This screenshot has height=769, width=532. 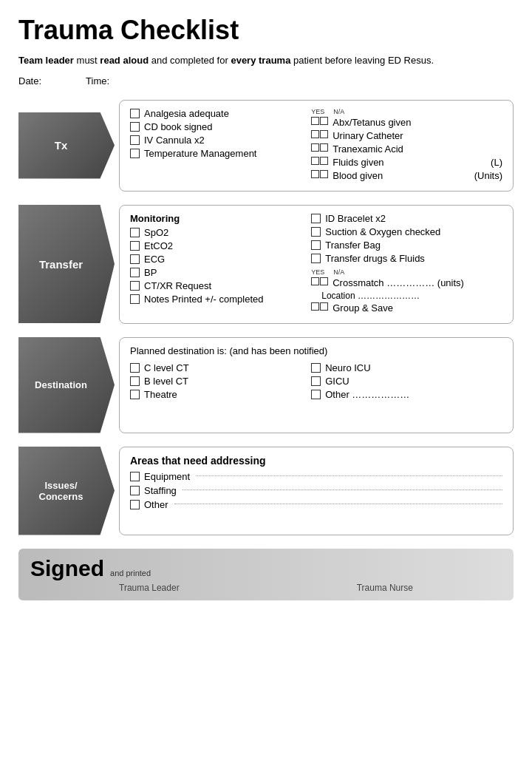 What do you see at coordinates (406, 245) in the screenshot?
I see `transfer-bag: Transfer Bag` at bounding box center [406, 245].